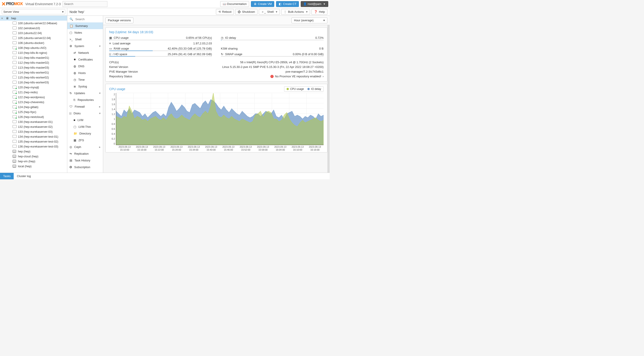 The image size is (644, 356). I want to click on tree-item: 122 (hep-wordpress), so click(34, 97).